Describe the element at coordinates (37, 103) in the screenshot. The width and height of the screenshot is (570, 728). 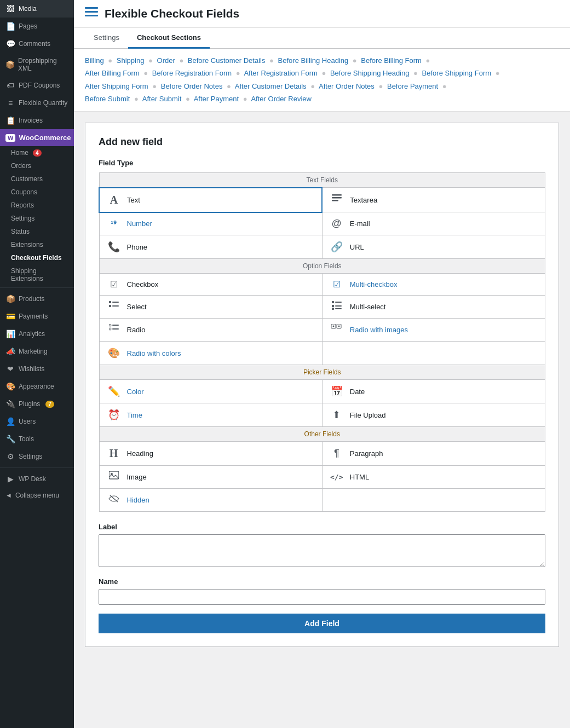
I see `sidebar-item-flexible-quantity: ≡ Flexible Quantity` at that location.